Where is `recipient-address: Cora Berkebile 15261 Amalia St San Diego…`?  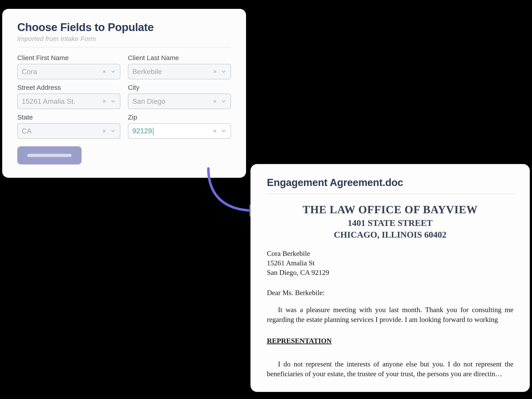
recipient-address: Cora Berkebile 15261 Amalia St San Diego… is located at coordinates (390, 263).